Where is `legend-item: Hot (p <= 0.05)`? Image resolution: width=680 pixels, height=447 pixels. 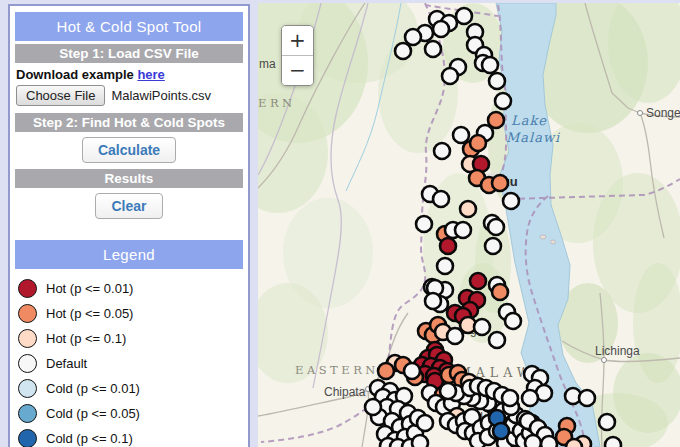
legend-item: Hot (p <= 0.05) is located at coordinates (129, 314).